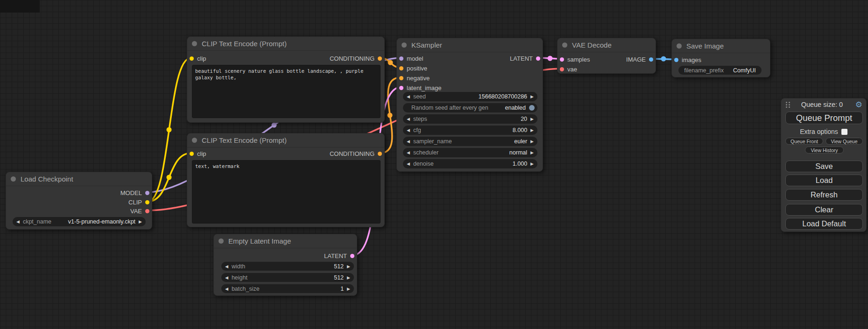 The width and height of the screenshot is (868, 329). Describe the element at coordinates (470, 105) in the screenshot. I see `node-ksampler: KSampler model LATENT positive negative …` at that location.